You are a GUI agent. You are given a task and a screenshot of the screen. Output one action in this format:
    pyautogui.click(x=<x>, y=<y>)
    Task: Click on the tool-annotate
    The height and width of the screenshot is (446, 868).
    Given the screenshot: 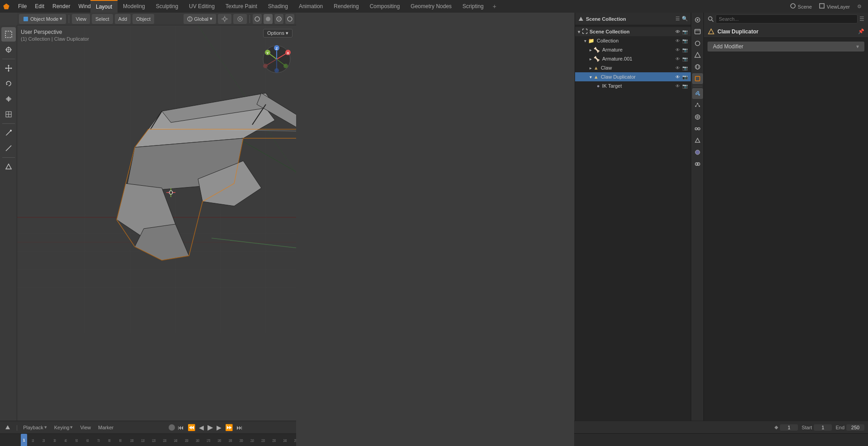 What is the action you would take?
    pyautogui.click(x=9, y=133)
    